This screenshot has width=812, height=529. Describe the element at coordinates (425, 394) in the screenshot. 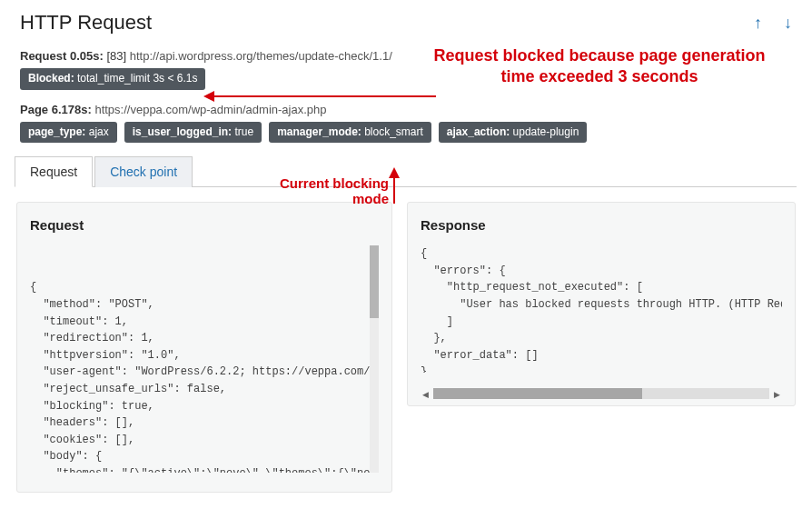

I see `hscroll-left-icon: ◀` at that location.